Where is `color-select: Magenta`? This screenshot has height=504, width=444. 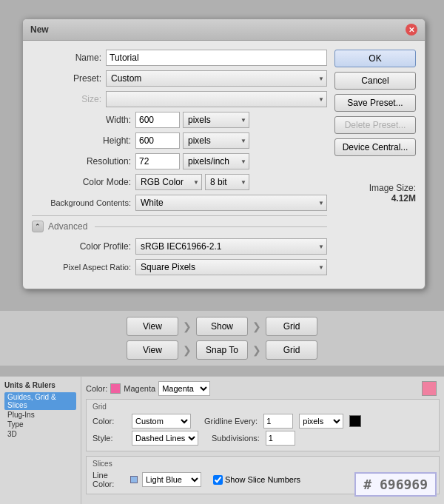
color-select: Magenta is located at coordinates (184, 389).